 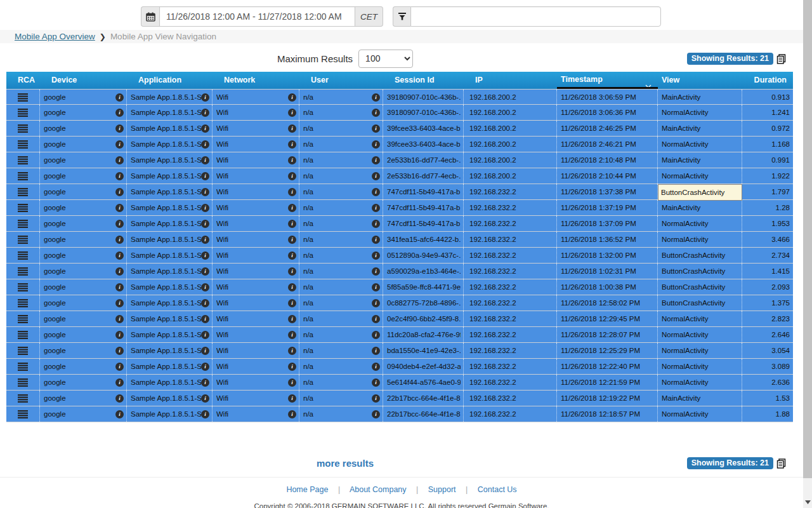 What do you see at coordinates (307, 490) in the screenshot?
I see `footer-link-home: Home Page` at bounding box center [307, 490].